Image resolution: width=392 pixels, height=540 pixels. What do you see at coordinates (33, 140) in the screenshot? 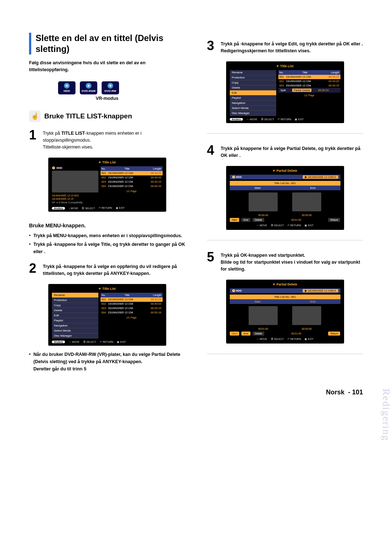
I see `step-number: 1` at bounding box center [33, 140].